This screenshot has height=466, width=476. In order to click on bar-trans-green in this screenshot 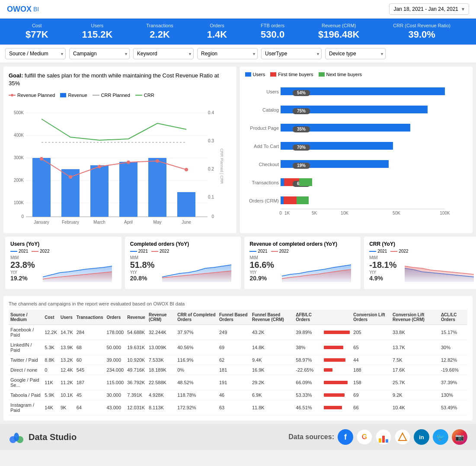, I will do `click(306, 182)`.